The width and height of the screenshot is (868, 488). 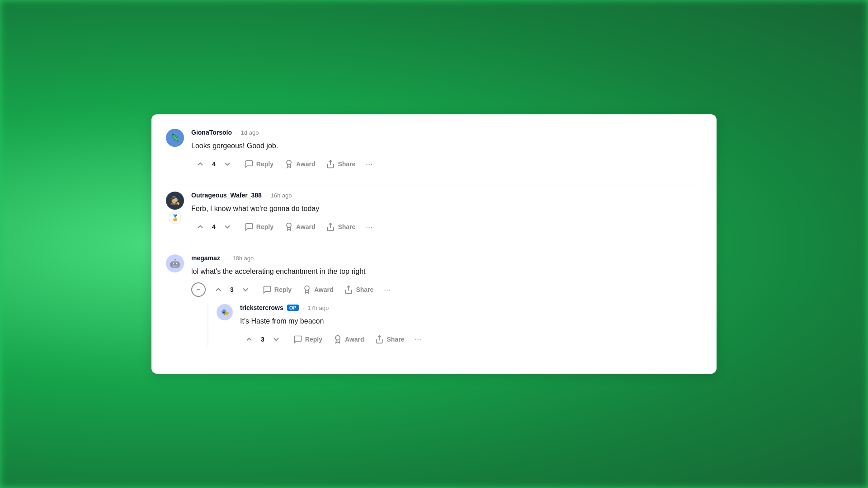 What do you see at coordinates (445, 290) in the screenshot?
I see `action-bar: − 3` at bounding box center [445, 290].